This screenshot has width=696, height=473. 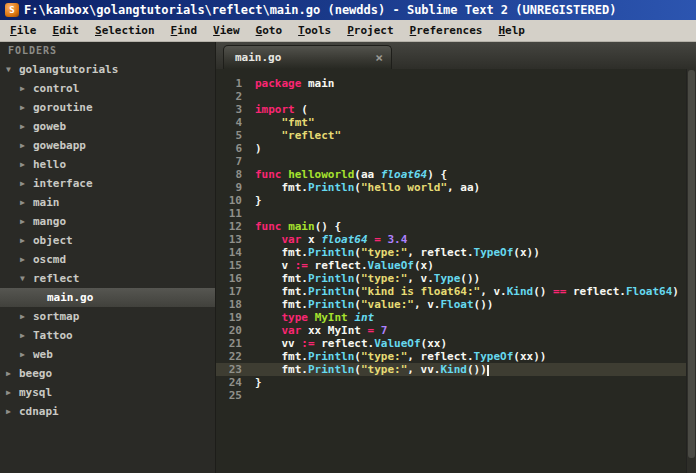 What do you see at coordinates (70, 298) in the screenshot?
I see `tree-item-label: main.go` at bounding box center [70, 298].